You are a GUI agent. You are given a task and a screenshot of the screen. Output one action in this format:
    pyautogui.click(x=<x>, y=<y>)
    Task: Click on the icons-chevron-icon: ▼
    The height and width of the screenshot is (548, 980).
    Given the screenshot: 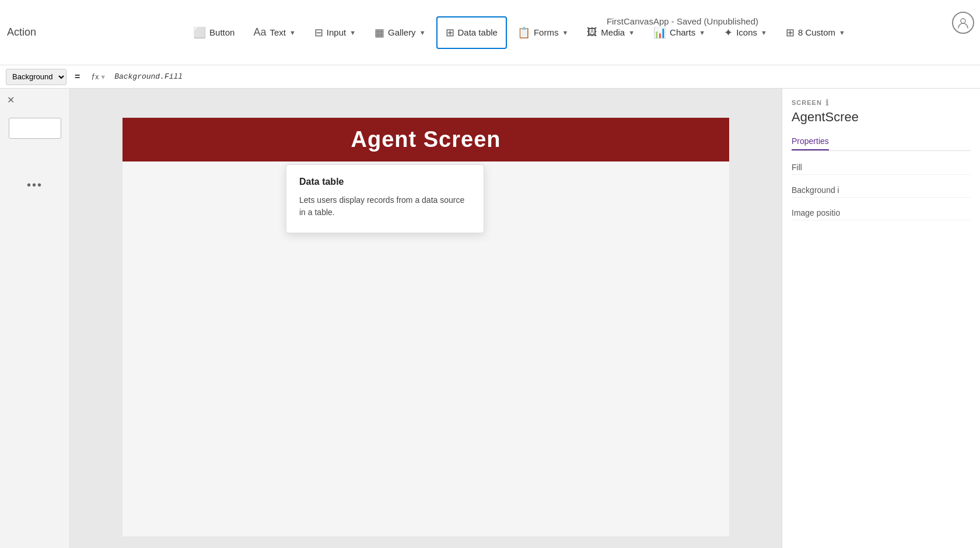 What is the action you would take?
    pyautogui.click(x=764, y=33)
    